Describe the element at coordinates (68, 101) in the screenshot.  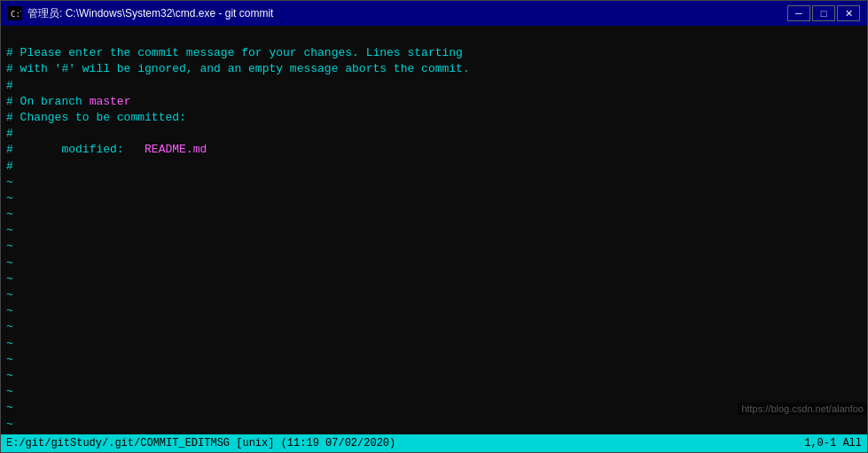
I see `comment-line-4: # On branch master` at that location.